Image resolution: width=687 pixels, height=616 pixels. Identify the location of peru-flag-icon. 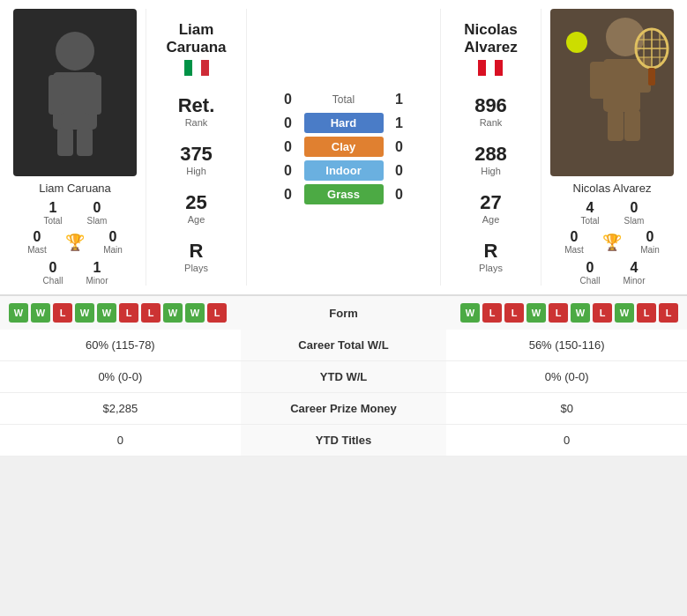
(490, 68).